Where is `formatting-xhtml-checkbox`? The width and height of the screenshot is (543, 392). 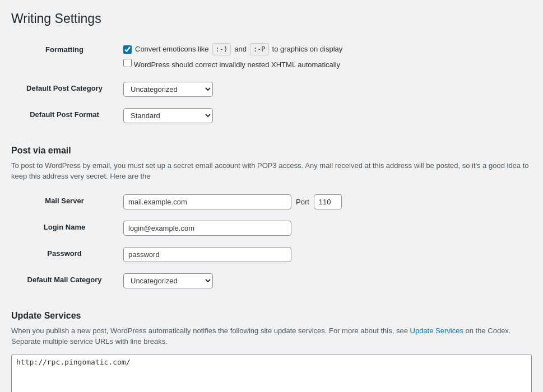
formatting-xhtml-checkbox is located at coordinates (128, 63).